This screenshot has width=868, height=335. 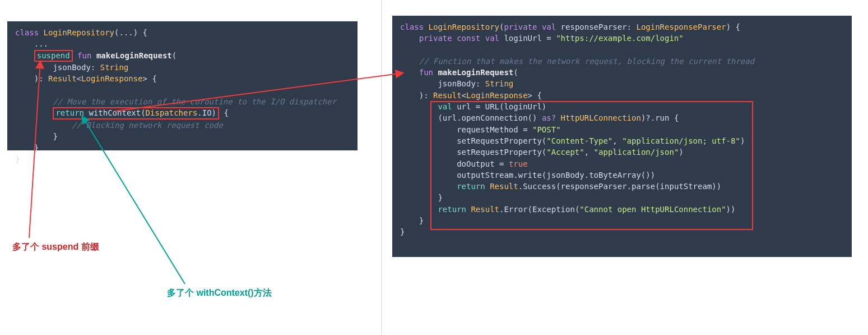 What do you see at coordinates (592, 166) in the screenshot?
I see `right-body-highlight-box` at bounding box center [592, 166].